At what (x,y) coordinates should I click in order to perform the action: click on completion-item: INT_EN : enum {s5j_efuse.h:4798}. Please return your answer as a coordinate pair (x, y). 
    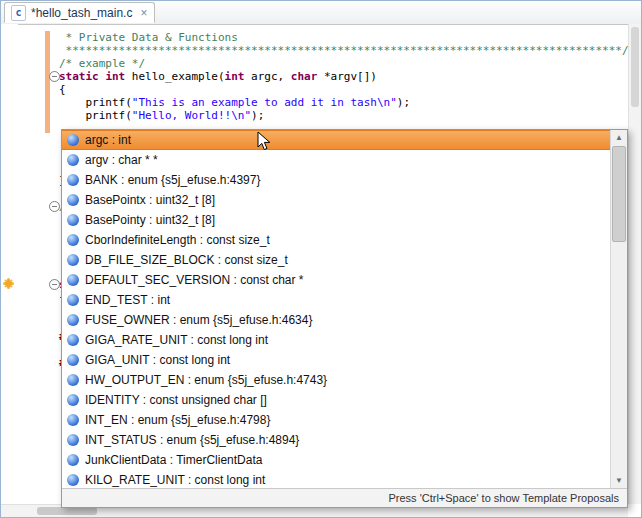
    Looking at the image, I should click on (336, 420).